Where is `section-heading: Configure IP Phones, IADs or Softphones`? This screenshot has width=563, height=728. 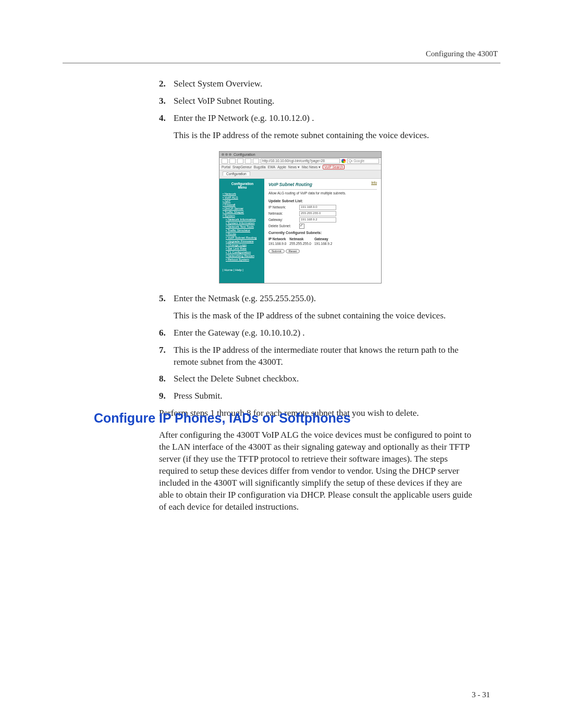 section-heading: Configure IP Phones, IADs or Softphones is located at coordinates (222, 418).